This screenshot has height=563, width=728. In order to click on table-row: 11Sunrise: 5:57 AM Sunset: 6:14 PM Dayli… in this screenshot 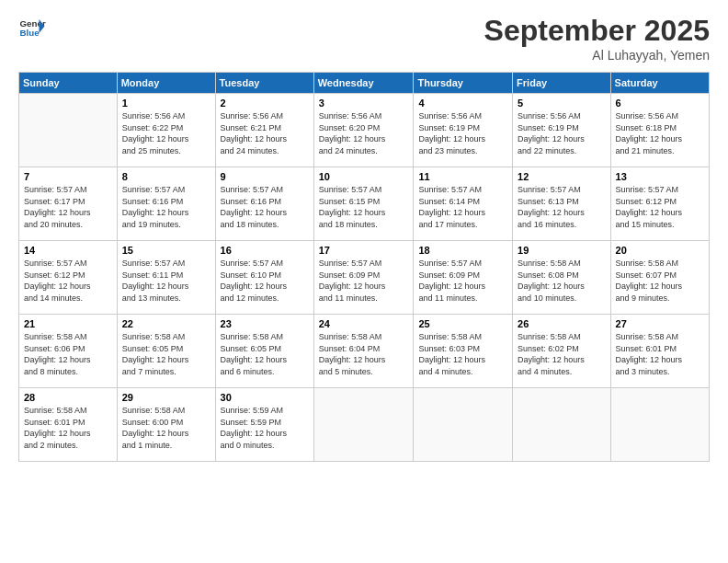, I will do `click(463, 204)`.